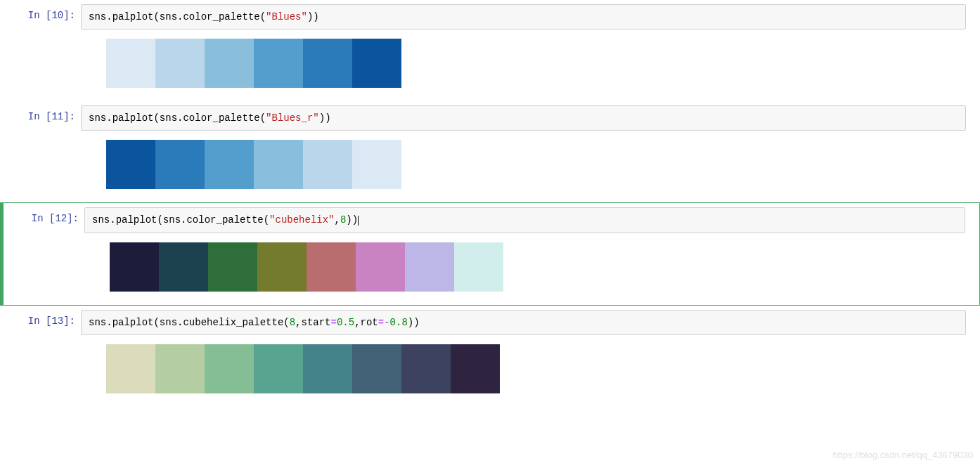 The width and height of the screenshot is (980, 463). What do you see at coordinates (44, 254) in the screenshot?
I see `input-prompt: In [12]:` at bounding box center [44, 254].